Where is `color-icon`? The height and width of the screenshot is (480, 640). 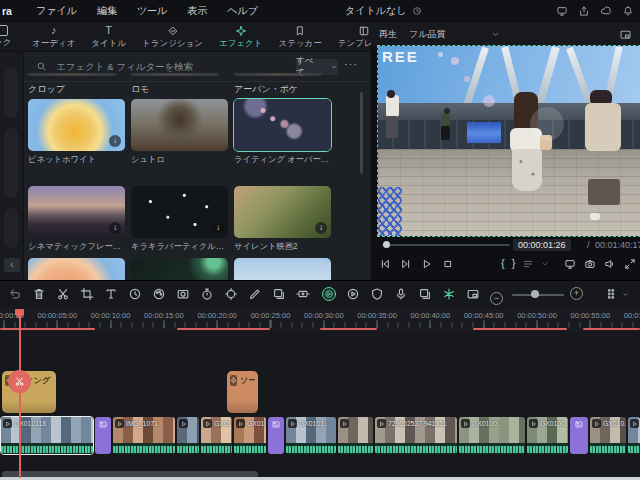 color-icon is located at coordinates (159, 294).